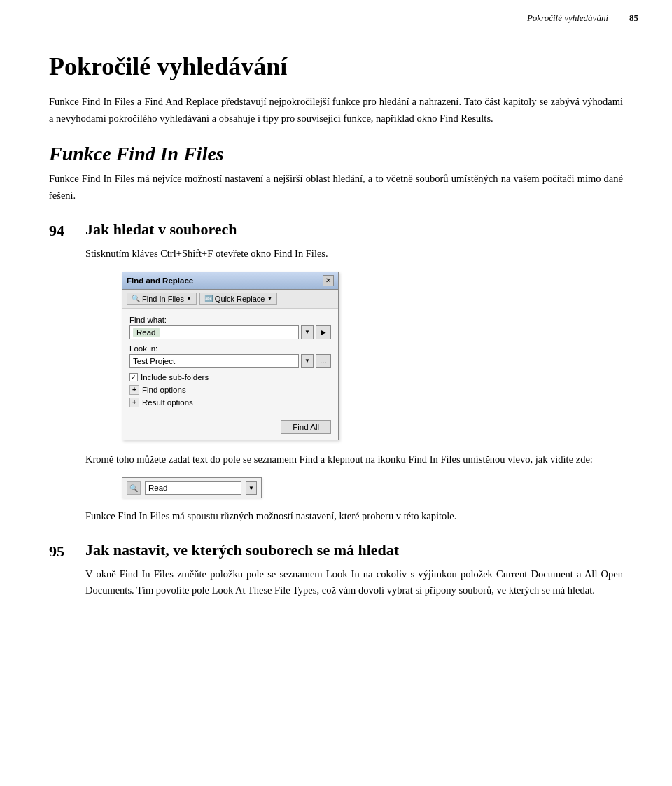 Image resolution: width=672 pixels, height=786 pixels. What do you see at coordinates (230, 363) in the screenshot?
I see `dialog-body: Find what: Read ▼ ▶ Look in:` at bounding box center [230, 363].